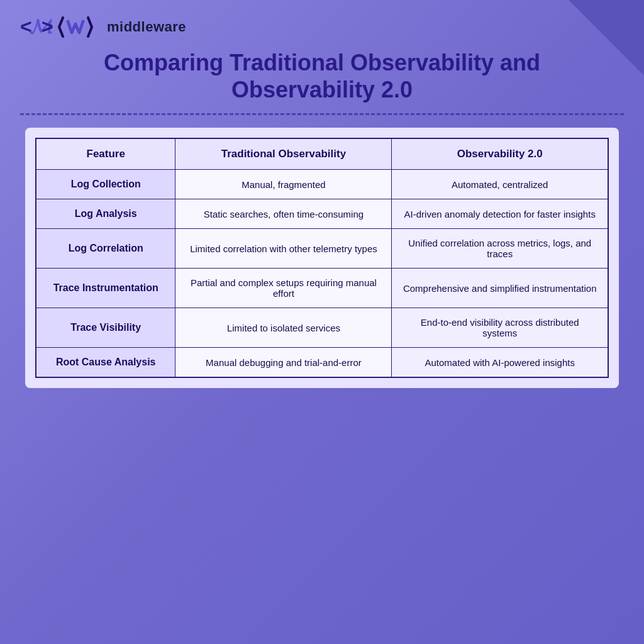 Image resolution: width=644 pixels, height=644 pixels. What do you see at coordinates (500, 363) in the screenshot?
I see `cell-obs20: Automated with AI-powered insights` at bounding box center [500, 363].